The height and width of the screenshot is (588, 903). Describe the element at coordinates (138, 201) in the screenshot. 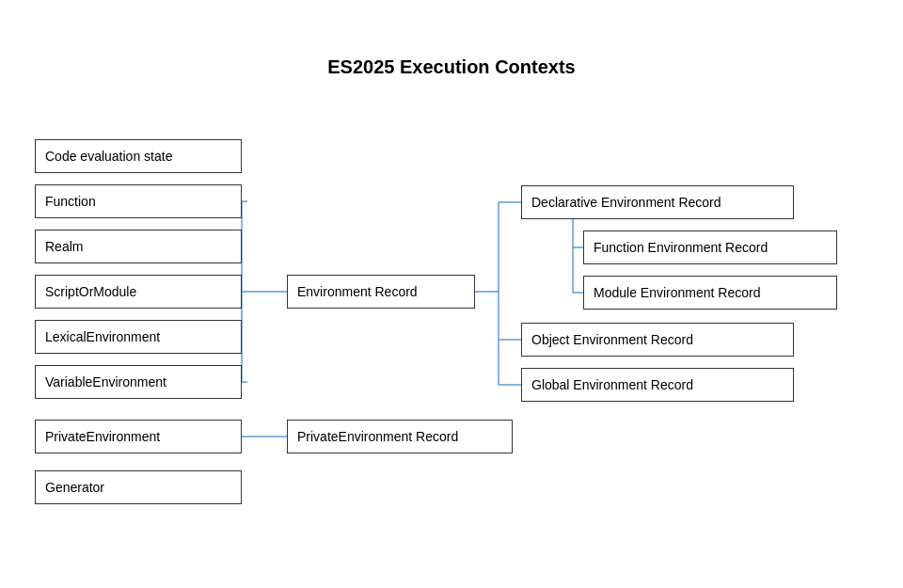

I see `function-box: Function` at that location.